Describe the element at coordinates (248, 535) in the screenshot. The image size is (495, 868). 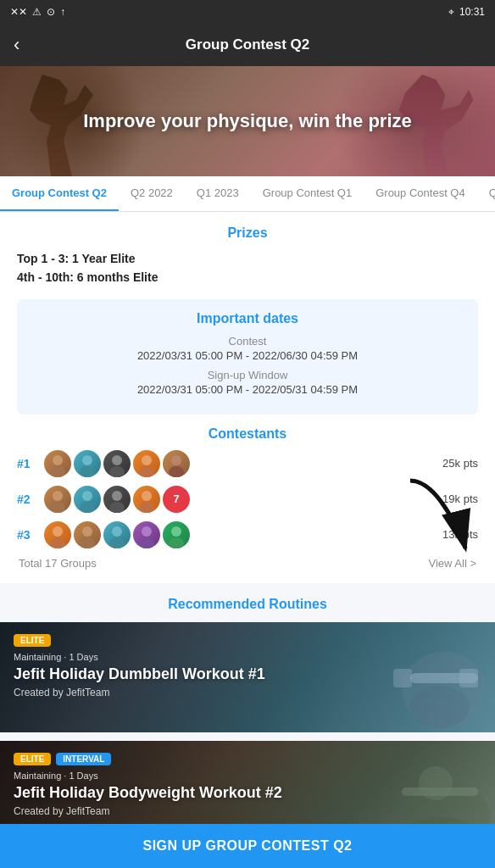
I see `contestant-row-3: #3 13k pts` at that location.